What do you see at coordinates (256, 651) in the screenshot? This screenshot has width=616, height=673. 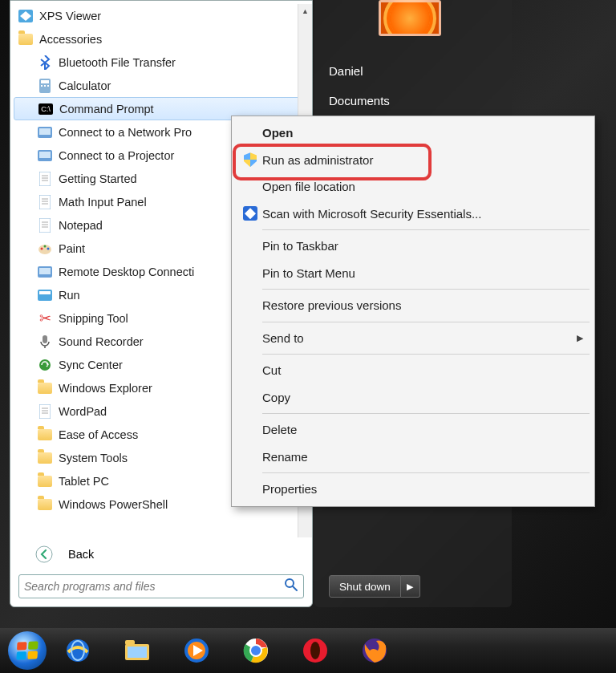 I see `taskbar-chrome-icon` at bounding box center [256, 651].